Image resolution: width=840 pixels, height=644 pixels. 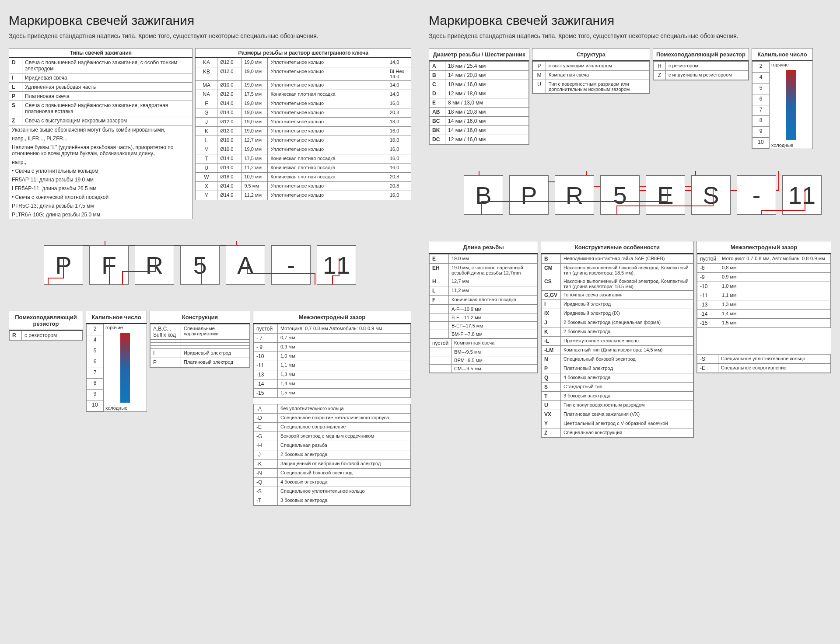 What do you see at coordinates (101, 134) in the screenshot?
I see `plug-types-table: Типы свечей зажигания DСвеча с повышенно…` at bounding box center [101, 134].